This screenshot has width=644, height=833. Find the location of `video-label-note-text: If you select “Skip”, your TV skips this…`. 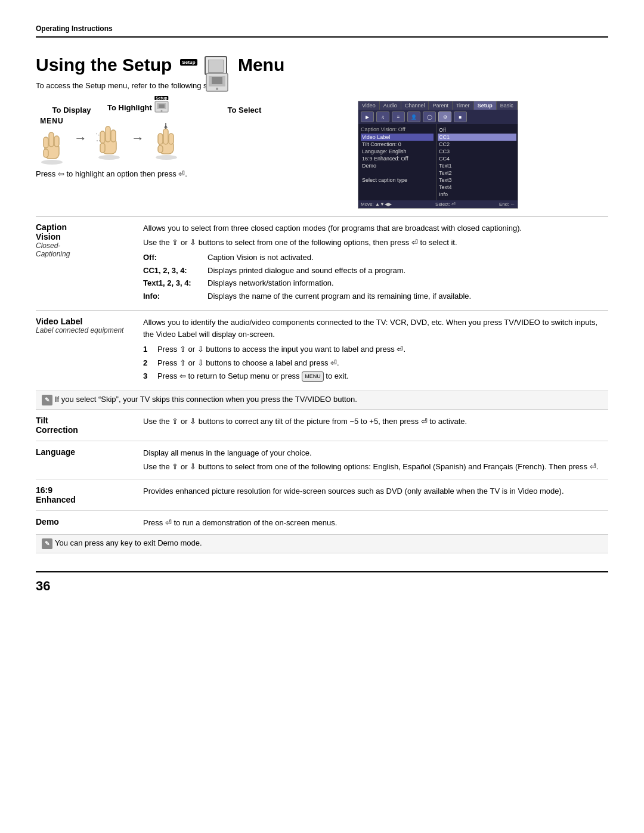

video-label-note-text: If you select “Skip”, your TV skips this… is located at coordinates (206, 400).